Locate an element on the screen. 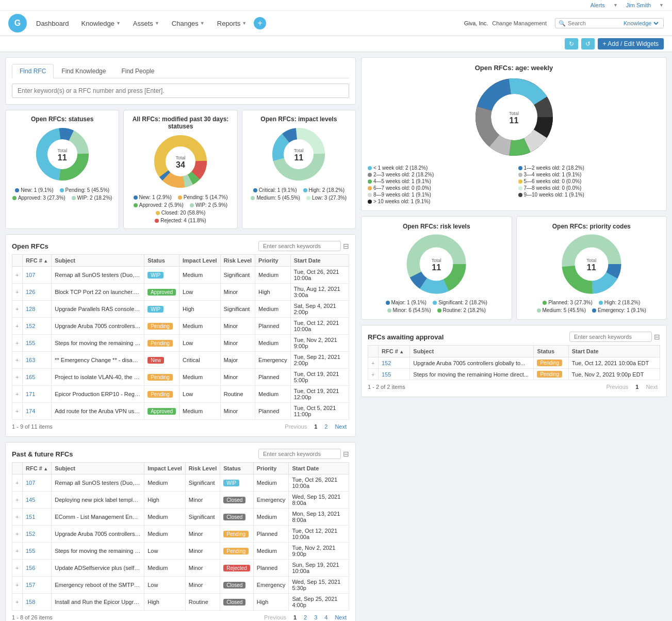 The width and height of the screenshot is (672, 621). tab-find-rfc: Find RFC is located at coordinates (33, 71).